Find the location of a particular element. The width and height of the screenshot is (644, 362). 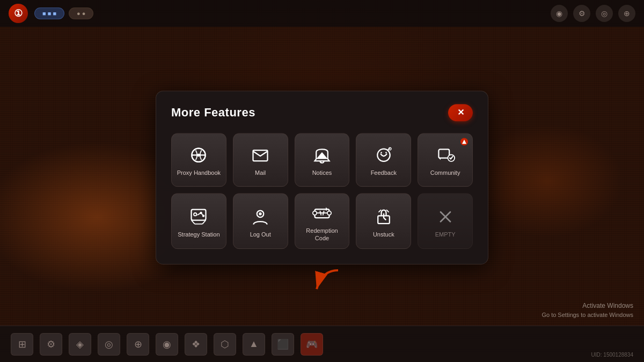

strategy-icon is located at coordinates (199, 217).